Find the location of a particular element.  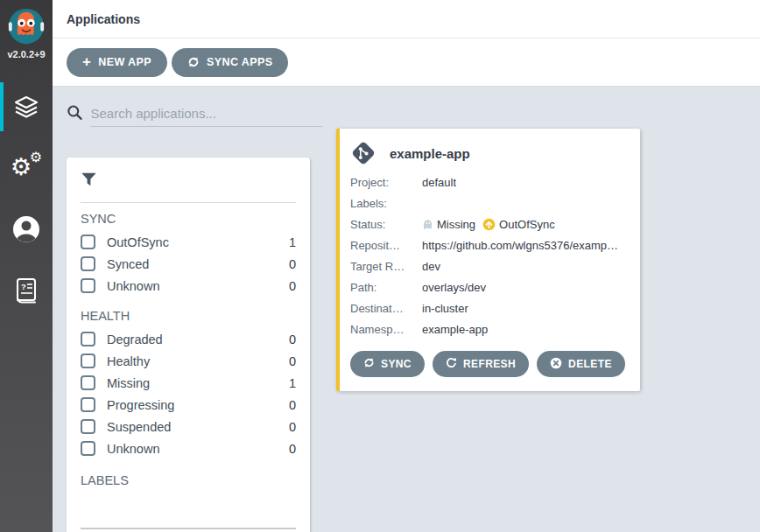

filter-section-title-sync: SYNC is located at coordinates (188, 219).